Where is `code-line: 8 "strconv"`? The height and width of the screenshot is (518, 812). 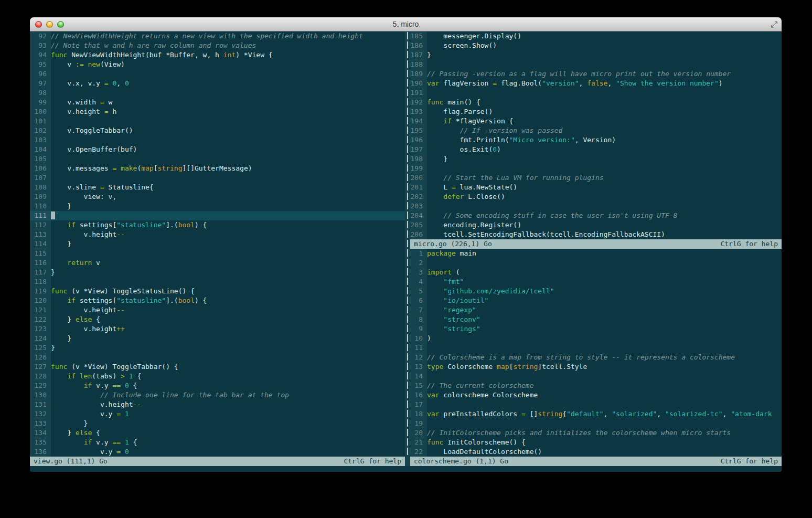 code-line: 8 "strconv" is located at coordinates (596, 320).